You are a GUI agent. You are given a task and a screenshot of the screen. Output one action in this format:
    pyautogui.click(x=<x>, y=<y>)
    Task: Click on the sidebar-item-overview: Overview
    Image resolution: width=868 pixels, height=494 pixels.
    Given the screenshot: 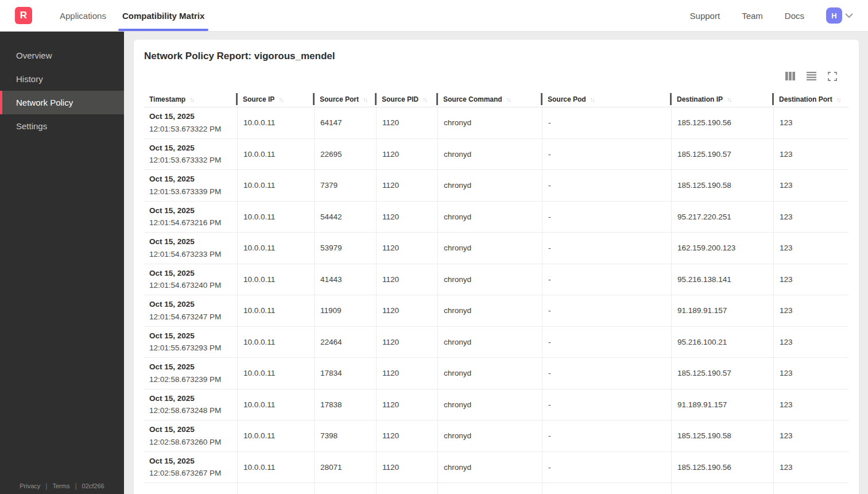 What is the action you would take?
    pyautogui.click(x=62, y=55)
    